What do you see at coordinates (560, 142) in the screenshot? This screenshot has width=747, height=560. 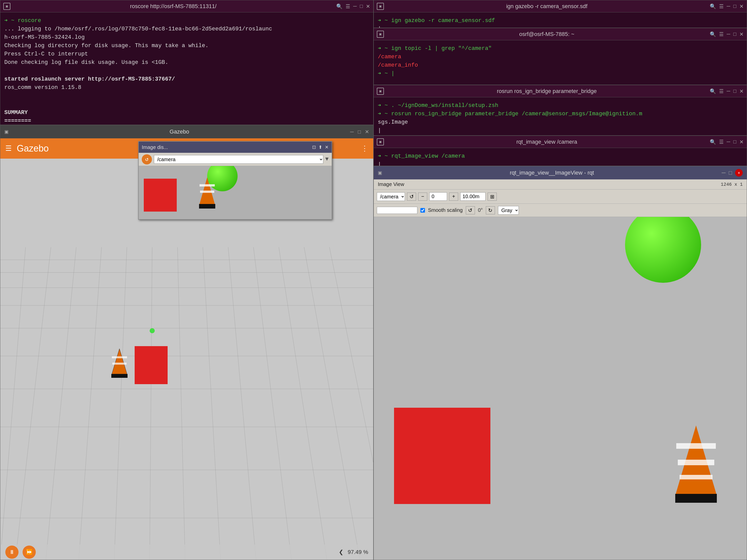 I see `terminal-rqt-titlebar: ▣ rqt_image_view /camera 🔍 ☰ ─ □ ✕` at bounding box center [560, 142].